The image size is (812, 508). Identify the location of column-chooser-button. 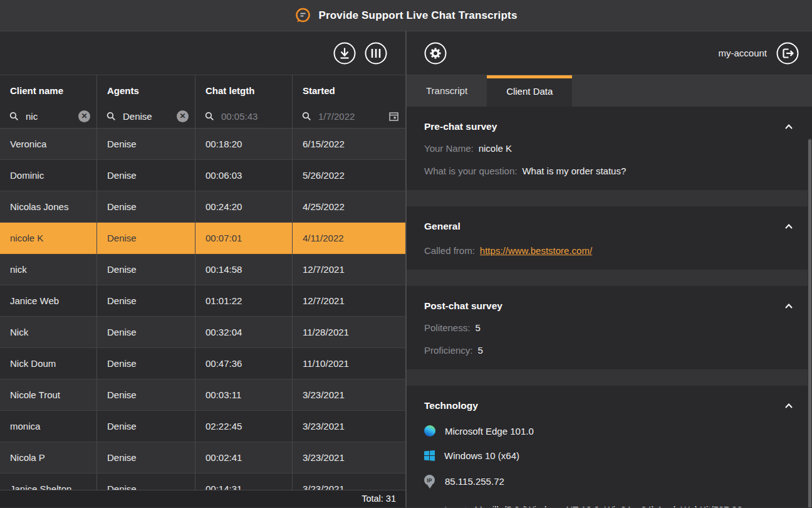
(376, 53).